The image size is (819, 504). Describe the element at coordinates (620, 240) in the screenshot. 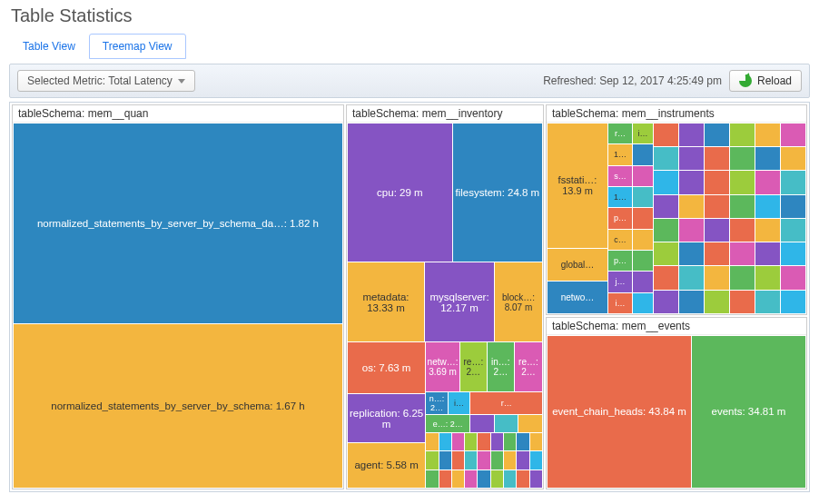

I see `treemap-cell: c…` at that location.